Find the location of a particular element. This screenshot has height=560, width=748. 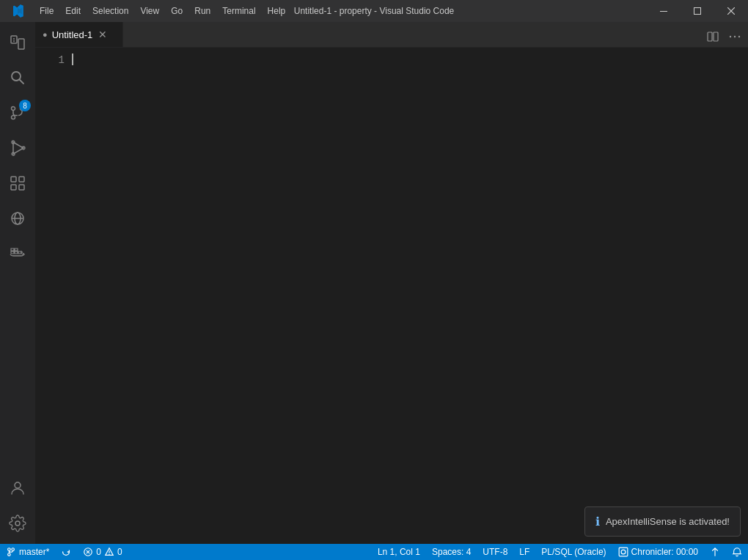

chronicler-label: Chronicler: 00:00 is located at coordinates (664, 552).